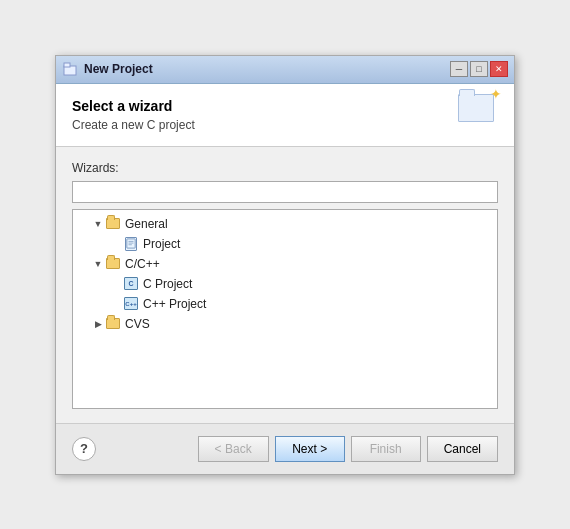  Describe the element at coordinates (234, 449) in the screenshot. I see `back-button: < Back` at that location.